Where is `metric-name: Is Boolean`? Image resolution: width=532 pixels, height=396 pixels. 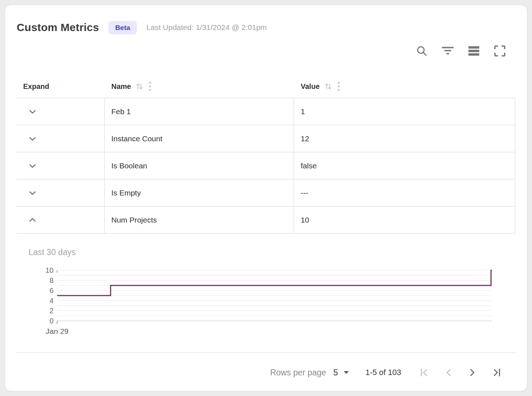
metric-name: Is Boolean is located at coordinates (129, 166).